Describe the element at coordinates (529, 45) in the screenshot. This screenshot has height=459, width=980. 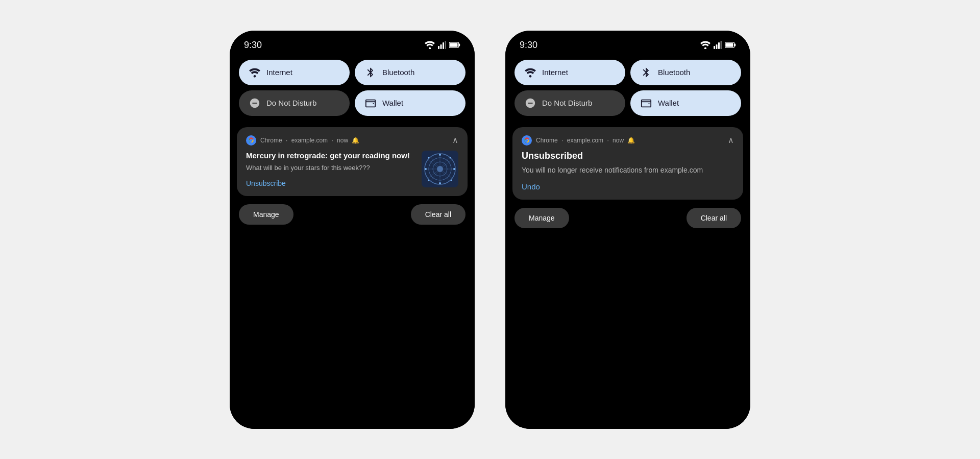
I see `time-right: 9:30` at that location.